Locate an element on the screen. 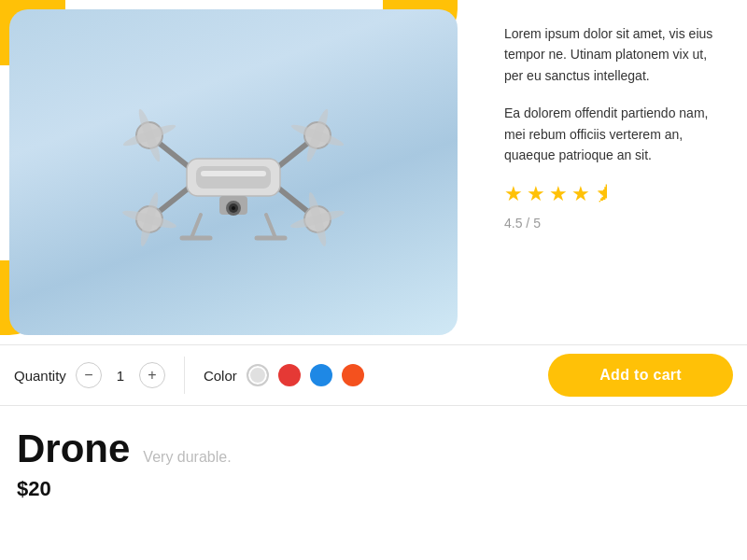 This screenshot has width=747, height=560. quantity-section: Quantity − 1 + is located at coordinates (90, 375).